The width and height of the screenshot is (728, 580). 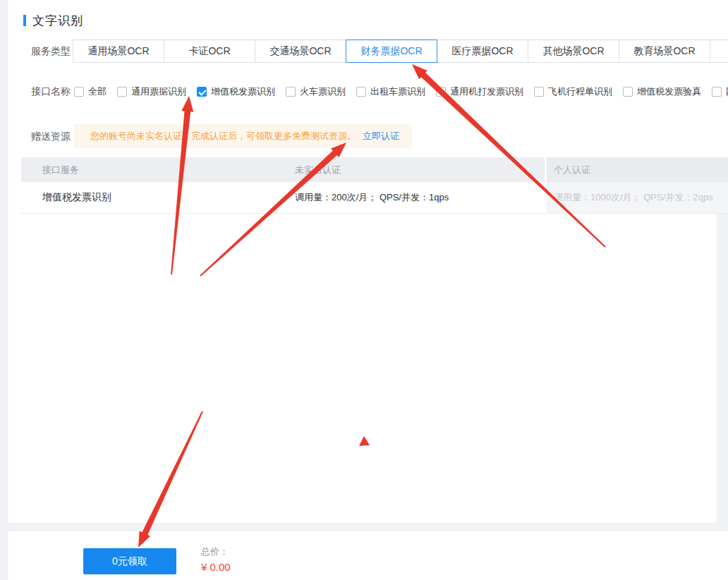 What do you see at coordinates (316, 92) in the screenshot?
I see `checkbox-train-ticket: 火车票识别` at bounding box center [316, 92].